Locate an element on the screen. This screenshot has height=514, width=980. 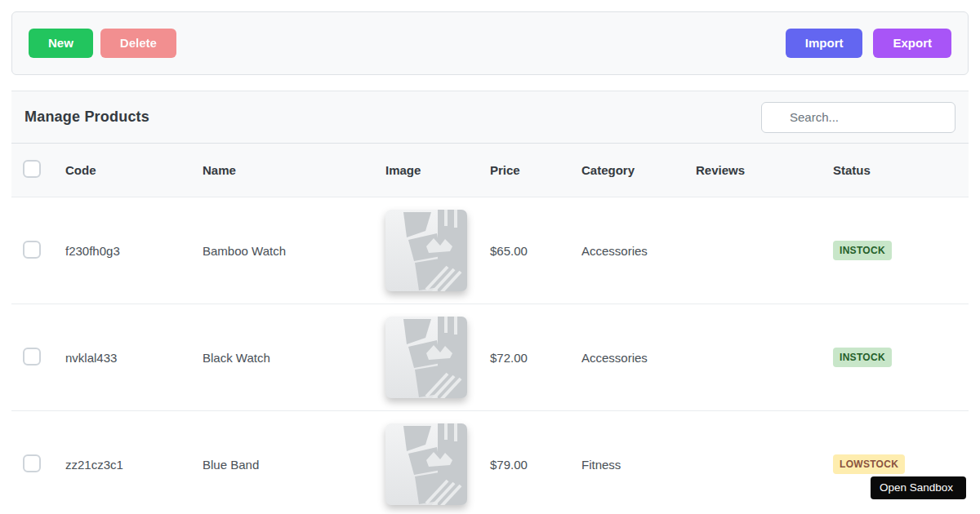
name-cell: Blue Band is located at coordinates (281, 463).